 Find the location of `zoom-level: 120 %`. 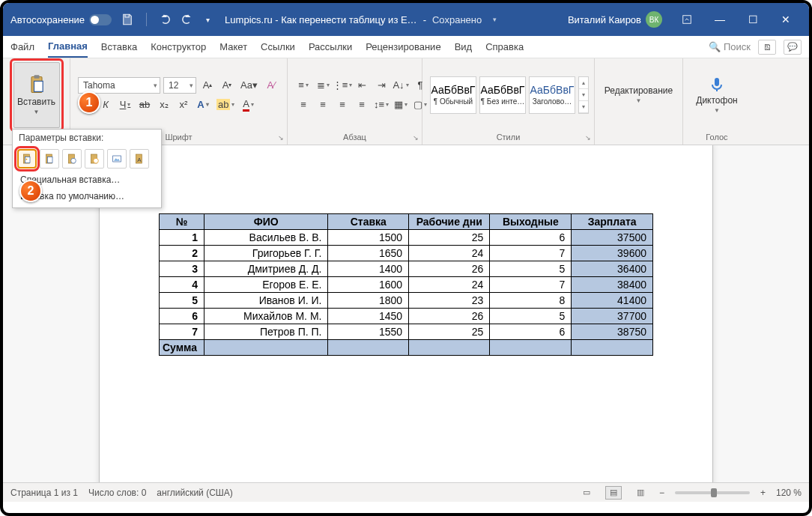

zoom-level: 120 % is located at coordinates (789, 493).